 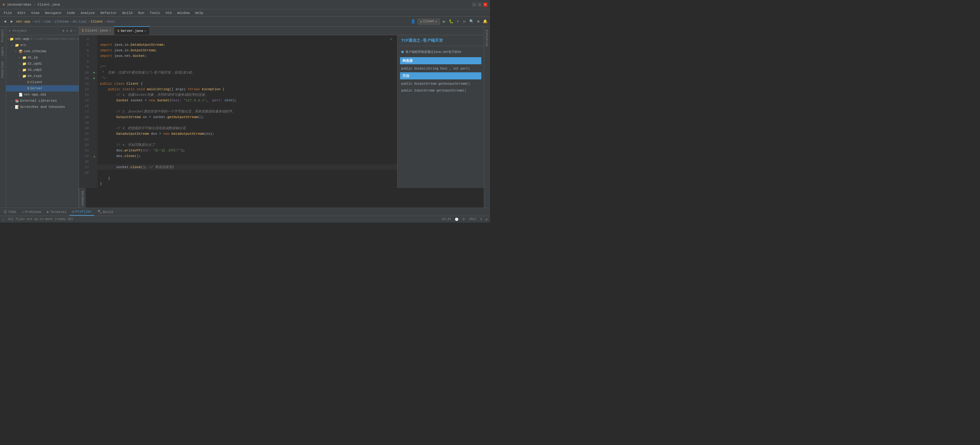 What do you see at coordinates (53, 13) in the screenshot?
I see `menu-navigate: Navigate` at bounding box center [53, 13].